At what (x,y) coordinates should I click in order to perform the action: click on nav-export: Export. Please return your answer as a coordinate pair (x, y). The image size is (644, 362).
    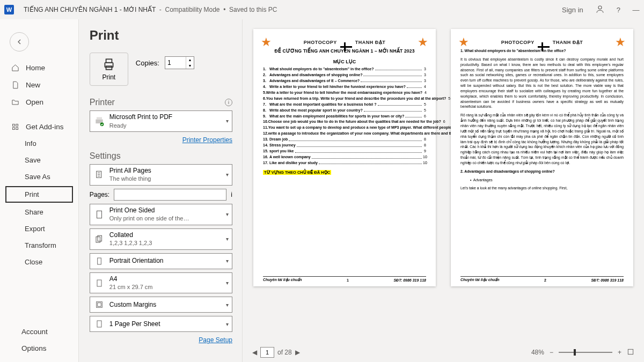
    Looking at the image, I should click on (39, 228).